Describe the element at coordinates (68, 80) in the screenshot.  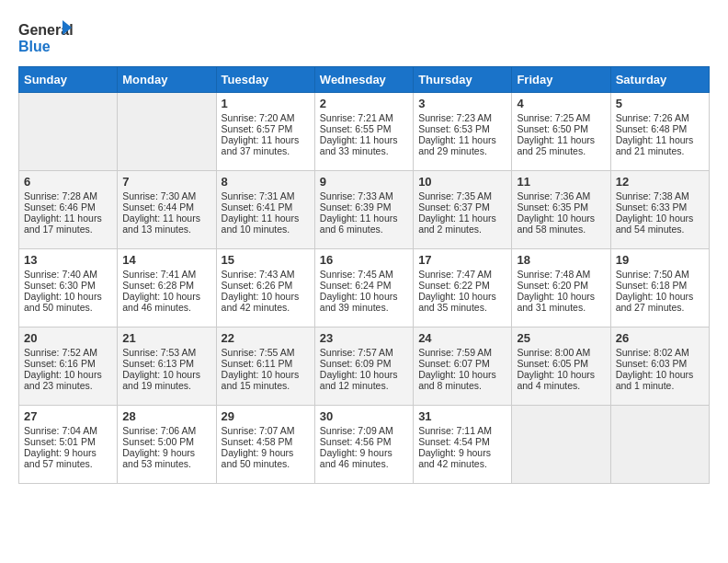
I see `day-header-sunday: Sunday` at that location.